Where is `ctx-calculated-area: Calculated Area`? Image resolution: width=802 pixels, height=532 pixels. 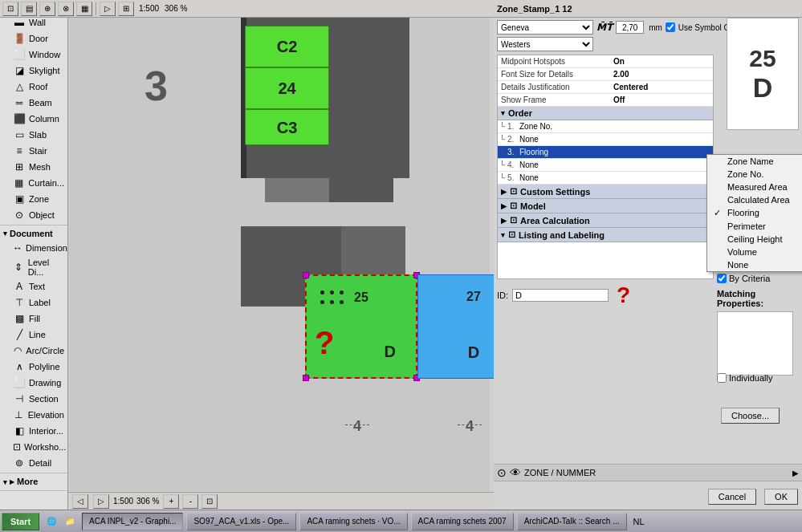 ctx-calculated-area: Calculated Area is located at coordinates (755, 200).